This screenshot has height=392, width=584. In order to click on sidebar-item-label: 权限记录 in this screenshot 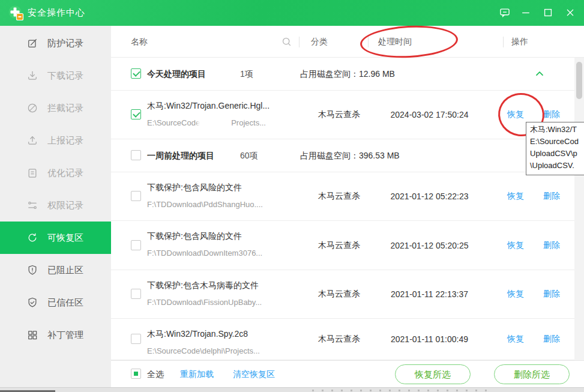, I will do `click(65, 205)`.